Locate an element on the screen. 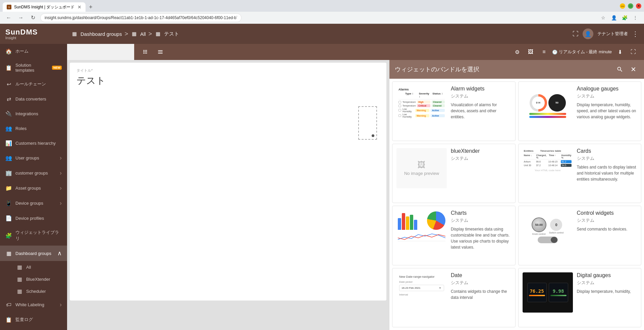  widget-preview-charts is located at coordinates (422, 230).